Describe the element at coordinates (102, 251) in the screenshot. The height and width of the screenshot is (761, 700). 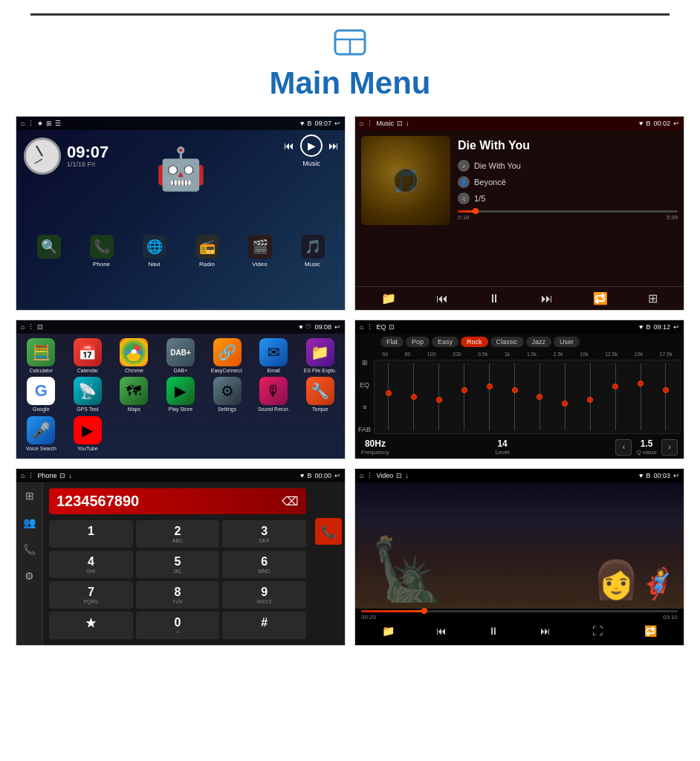
I see `home-phone-icon: 📞 Phone` at that location.